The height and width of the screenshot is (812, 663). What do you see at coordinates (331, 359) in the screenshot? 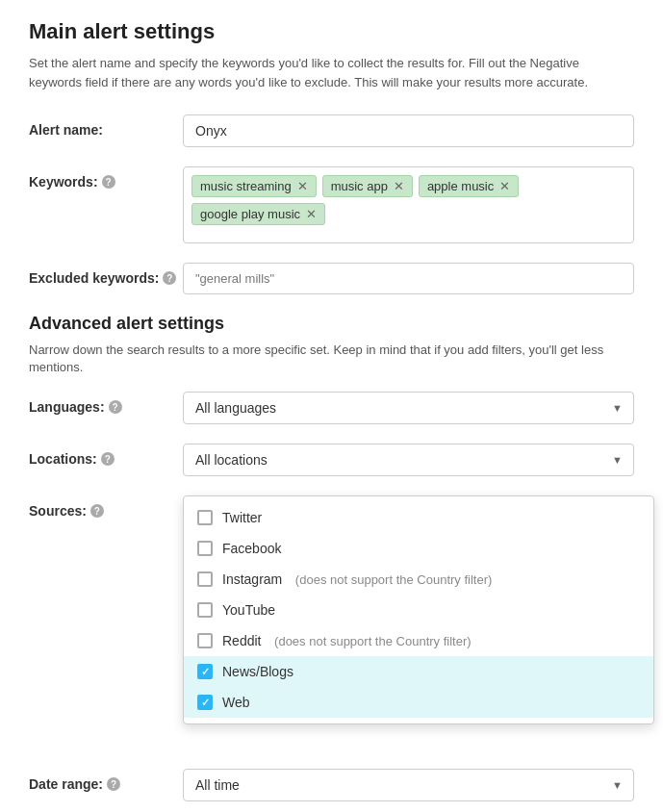
I see `advanced-description: Narrow down the search results to a more…` at bounding box center [331, 359].